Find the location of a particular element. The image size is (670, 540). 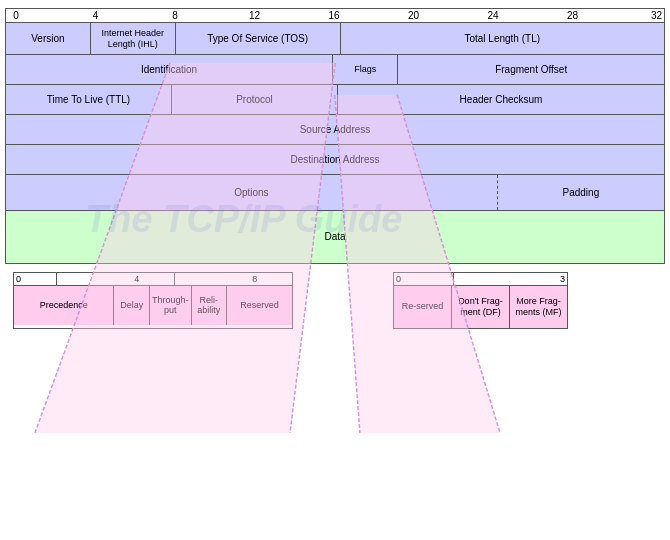

ttl-field: Time To Live (TTL) is located at coordinates (89, 100).